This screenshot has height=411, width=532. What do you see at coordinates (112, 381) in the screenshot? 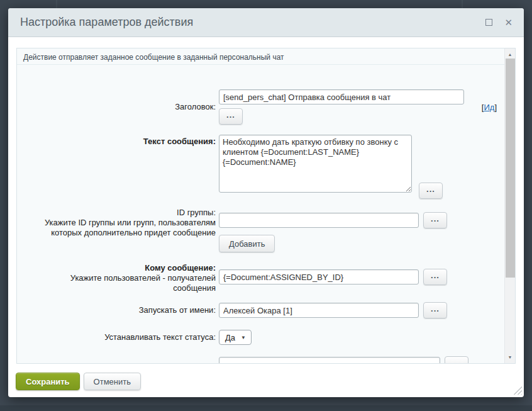
I see `cancel-button: Отменить` at bounding box center [112, 381].